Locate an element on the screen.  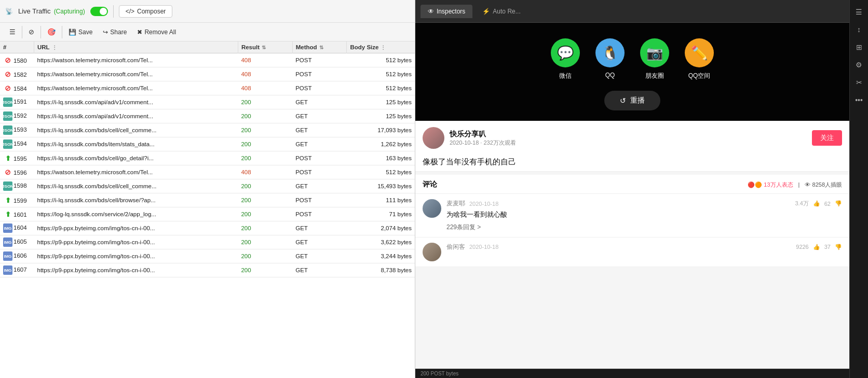
live-traffic-icon: 📡 is located at coordinates (9, 11).